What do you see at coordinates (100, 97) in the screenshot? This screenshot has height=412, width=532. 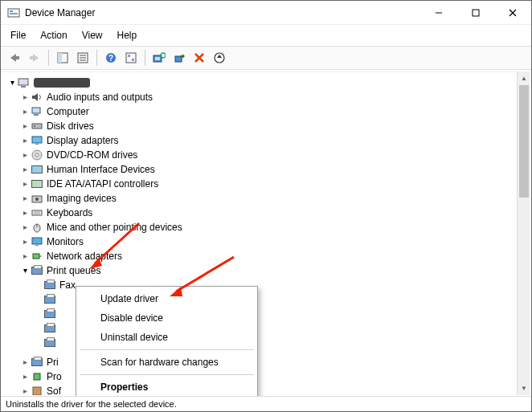 I see `tree-item-label: Audio inputs and outputs` at bounding box center [100, 97].